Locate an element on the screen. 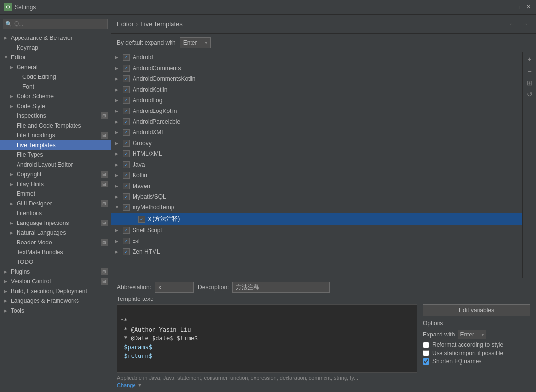  androidxml-checkbox: ✓ is located at coordinates (126, 132).